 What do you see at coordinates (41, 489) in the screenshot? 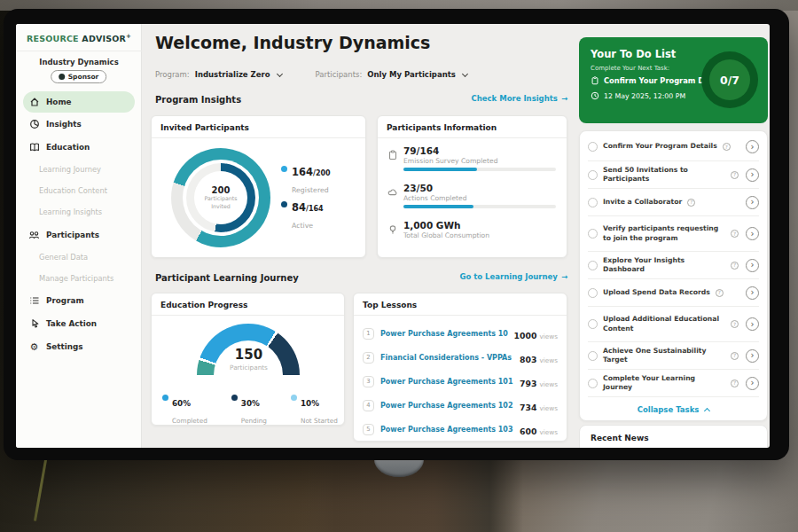
I see `plant-stem` at bounding box center [41, 489].